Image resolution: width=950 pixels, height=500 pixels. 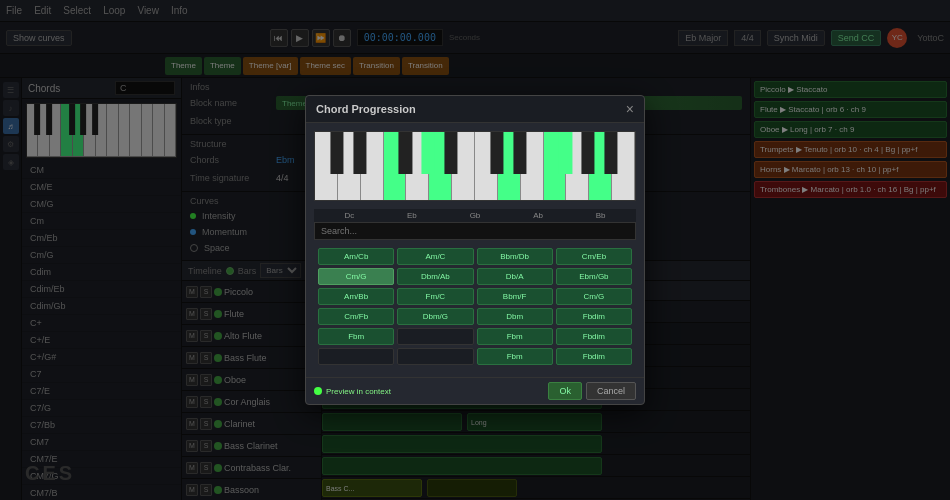 What do you see at coordinates (356, 256) in the screenshot?
I see `modal-grid-cell: Am/Cb` at bounding box center [356, 256].